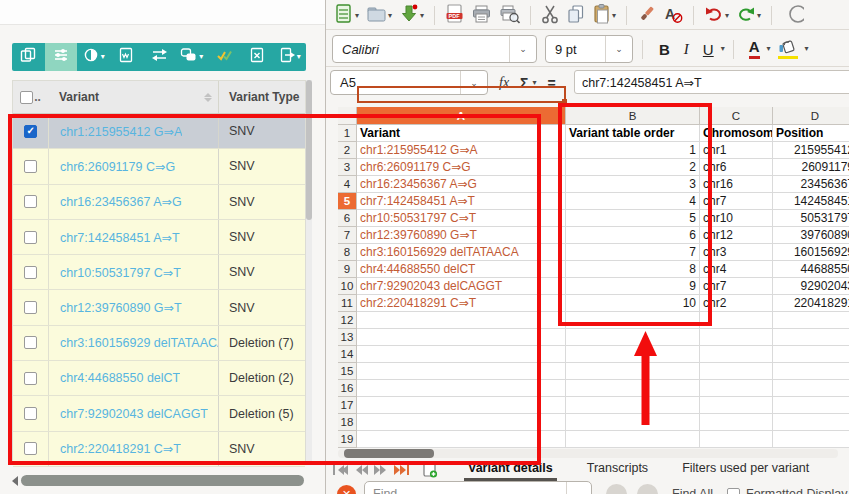 This screenshot has height=494, width=849. Describe the element at coordinates (811, 184) in the screenshot. I see `cell-D4: 23456367` at that location.